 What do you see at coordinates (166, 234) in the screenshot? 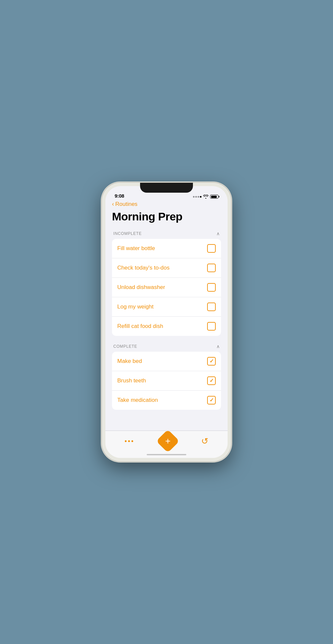
I see `incomplete-section-header: INCOMPLETE ∧` at bounding box center [166, 234].